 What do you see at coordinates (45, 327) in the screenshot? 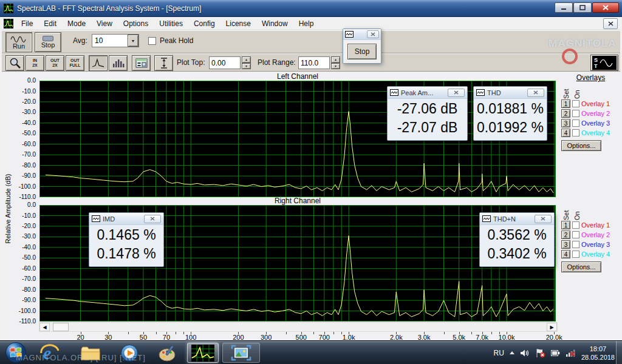
I see `scroll-left-icon: ◀` at bounding box center [45, 327].